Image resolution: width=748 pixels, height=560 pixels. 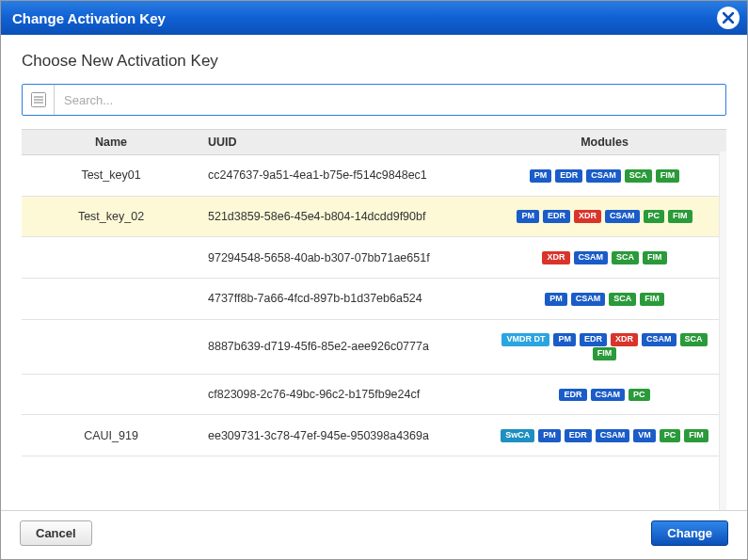 What do you see at coordinates (342, 176) in the screenshot?
I see `uuid-cell: cc247637-9a51-4ea1-b75e-f514c9848ec1` at bounding box center [342, 176].